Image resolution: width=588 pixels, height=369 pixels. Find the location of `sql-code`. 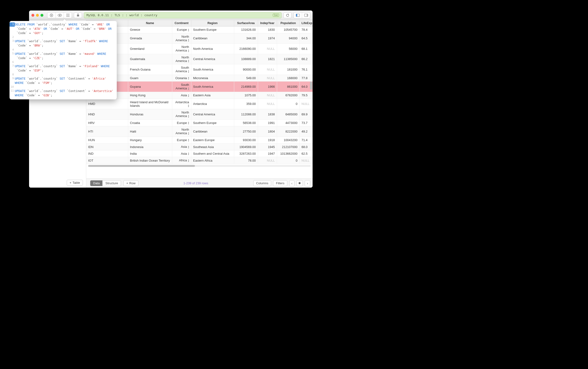

sql-code is located at coordinates (16, 75).